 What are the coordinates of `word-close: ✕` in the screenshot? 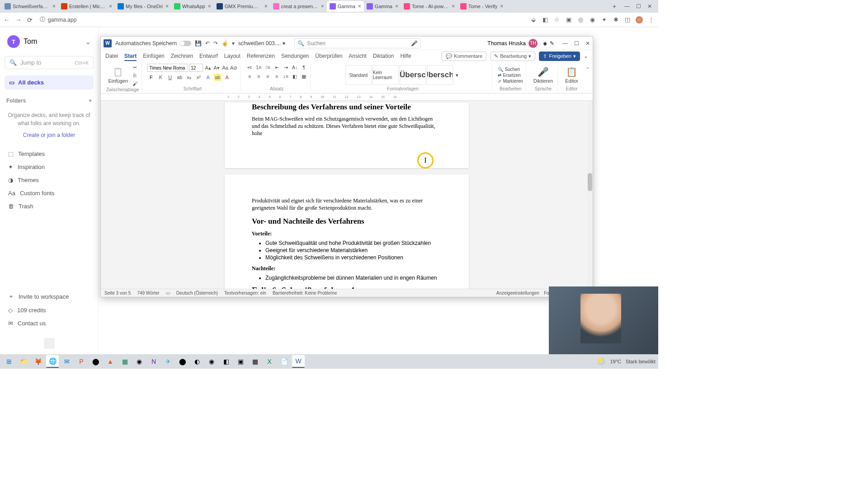 It's located at (588, 43).